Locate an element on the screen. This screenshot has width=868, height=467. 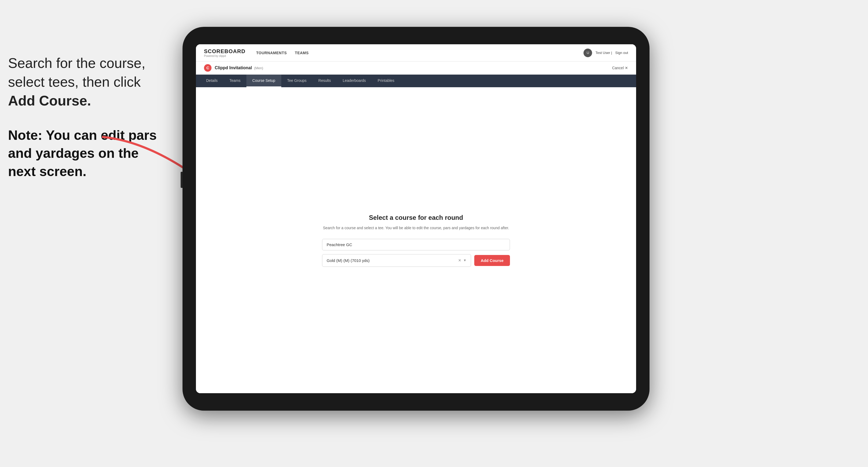
tab-teams: Teams is located at coordinates (235, 81).